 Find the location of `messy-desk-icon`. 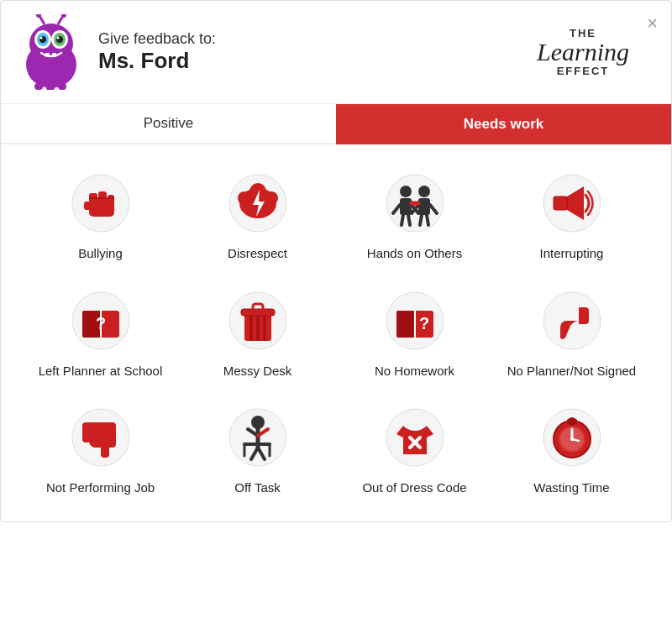

messy-desk-icon is located at coordinates (258, 321).